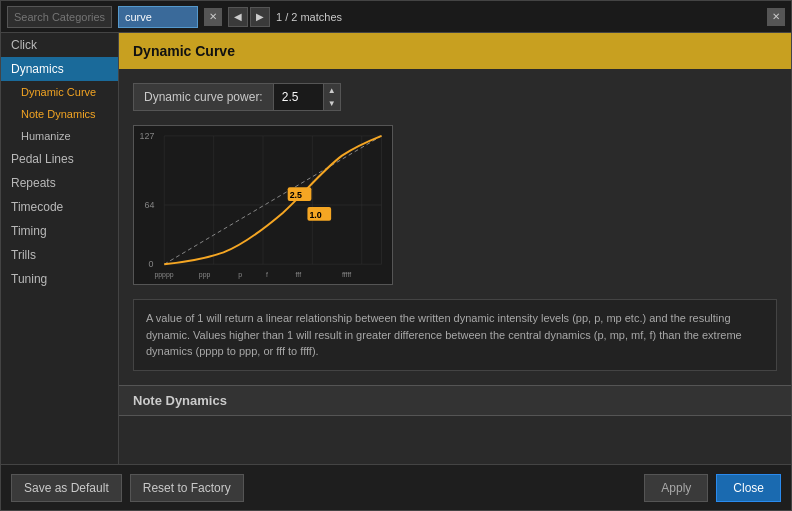 Image resolution: width=792 pixels, height=511 pixels. Describe the element at coordinates (455, 335) in the screenshot. I see `description-text: A value of 1 will return a linear relati…` at that location.